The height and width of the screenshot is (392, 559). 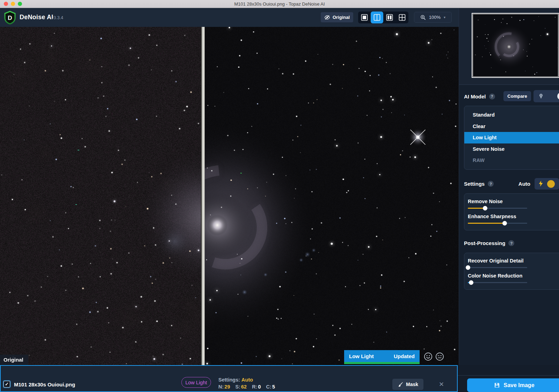 What do you see at coordinates (6, 4) in the screenshot?
I see `close-window-button` at bounding box center [6, 4].